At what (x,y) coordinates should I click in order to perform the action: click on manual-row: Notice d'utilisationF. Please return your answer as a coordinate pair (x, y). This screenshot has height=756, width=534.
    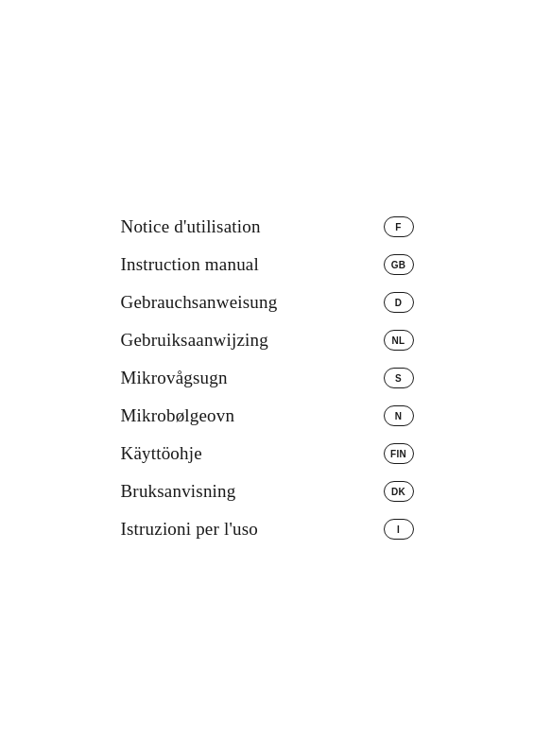
    Looking at the image, I should click on (267, 227).